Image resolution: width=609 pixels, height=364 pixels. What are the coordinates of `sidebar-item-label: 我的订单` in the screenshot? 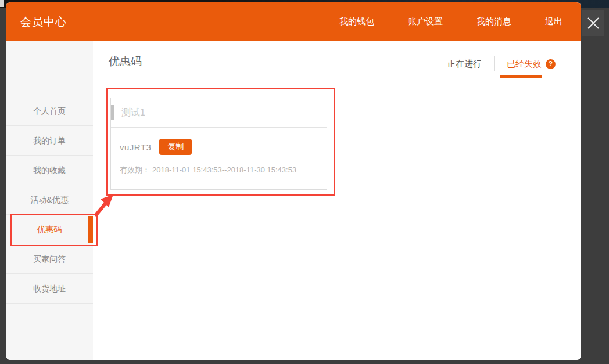 It's located at (49, 140).